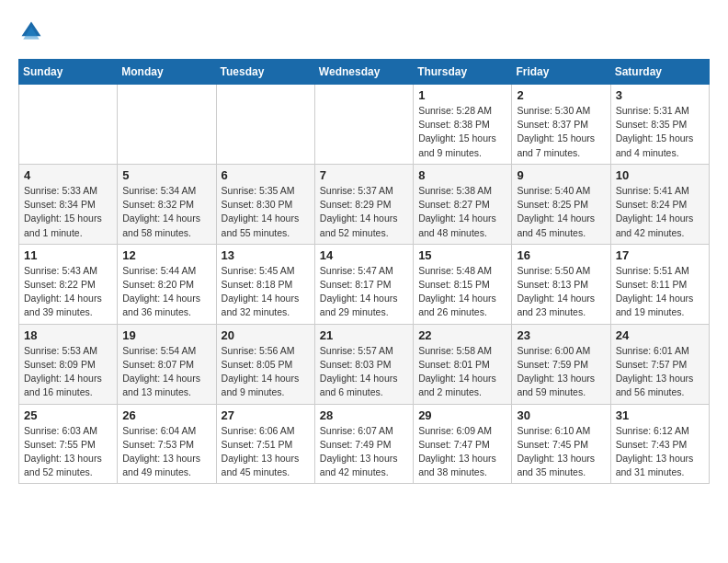  What do you see at coordinates (561, 212) in the screenshot?
I see `day-info: Sunrise: 5:40 AM Sunset: 8:25 PM Dayligh…` at bounding box center [561, 212].